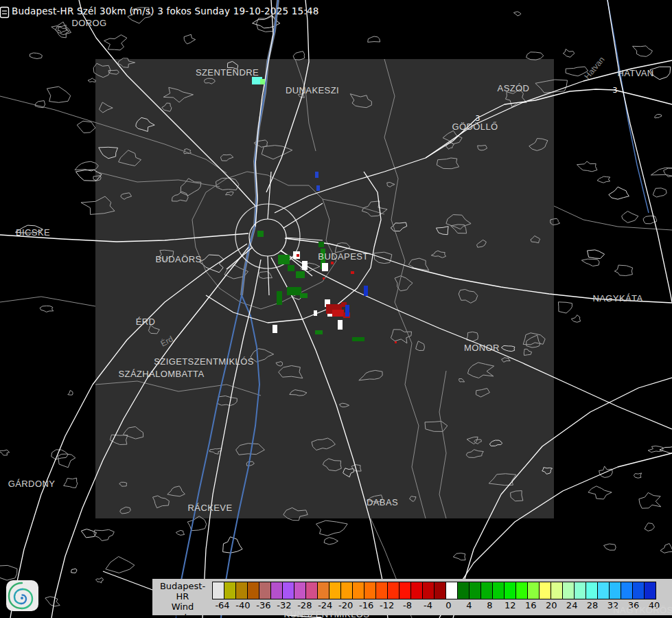 The width and height of the screenshot is (672, 618). I want to click on title-glyph-icon, so click(5, 12).